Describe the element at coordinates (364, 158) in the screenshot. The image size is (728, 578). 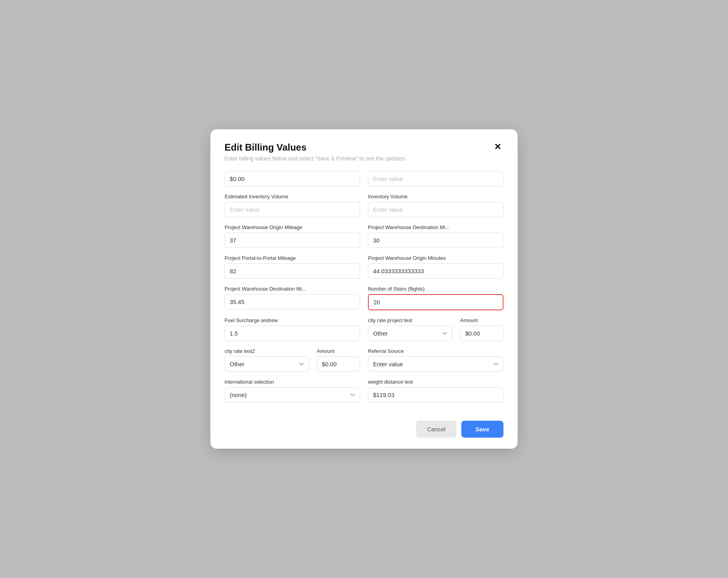
I see `modal-subtitle: Enter billing values below and select "S…` at that location.